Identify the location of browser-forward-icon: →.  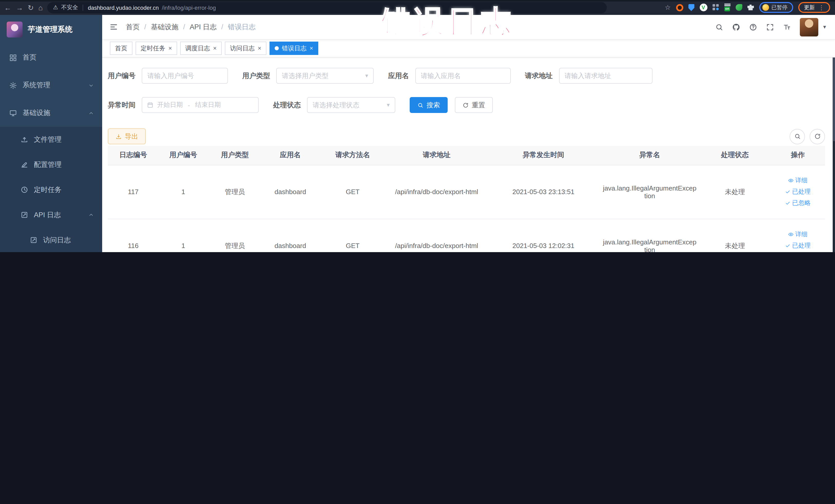
(20, 7).